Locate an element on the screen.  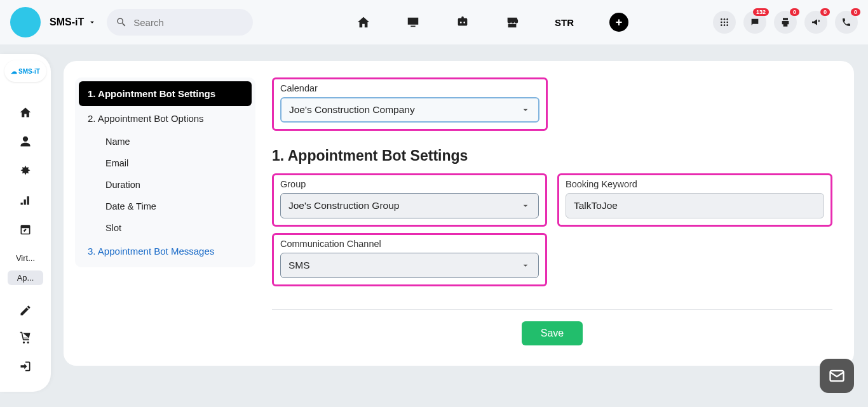
sidebar-home-icon is located at coordinates (25, 112).